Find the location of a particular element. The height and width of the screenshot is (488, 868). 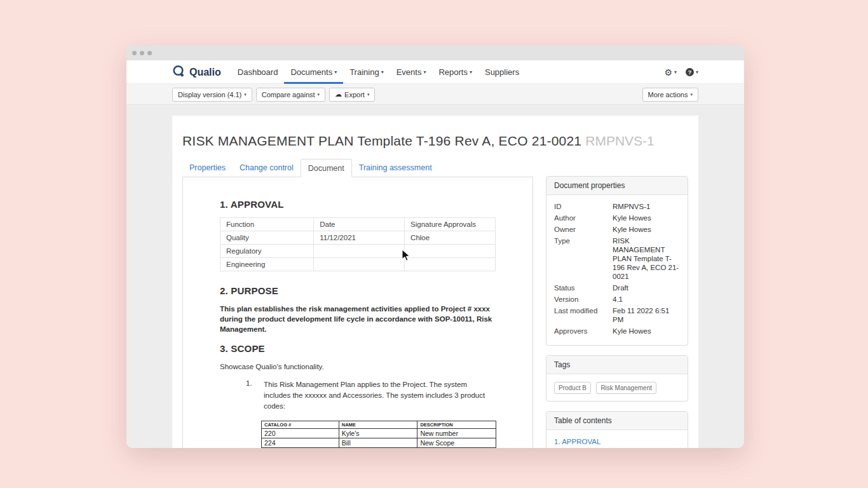

table-cell: Kyle's is located at coordinates (378, 433).